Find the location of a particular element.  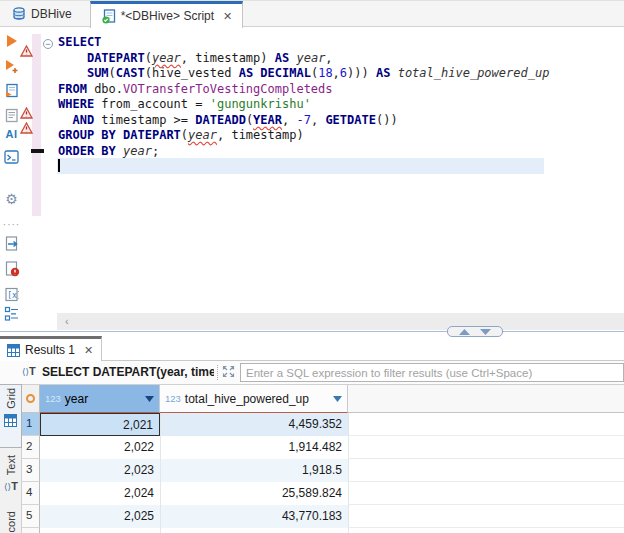

text-caret is located at coordinates (59, 166).